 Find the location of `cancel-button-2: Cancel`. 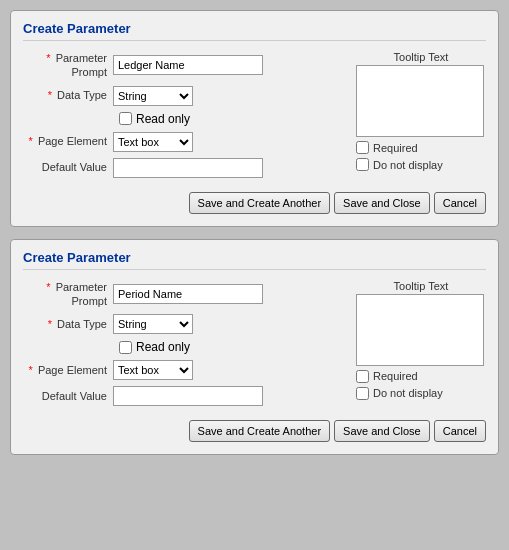

cancel-button-2: Cancel is located at coordinates (460, 431).